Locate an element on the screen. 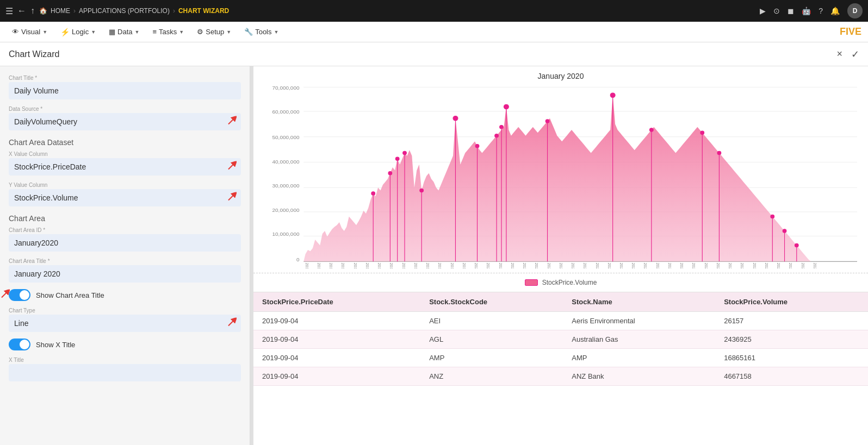 The image size is (868, 445). chart-title-input is located at coordinates (125, 91).